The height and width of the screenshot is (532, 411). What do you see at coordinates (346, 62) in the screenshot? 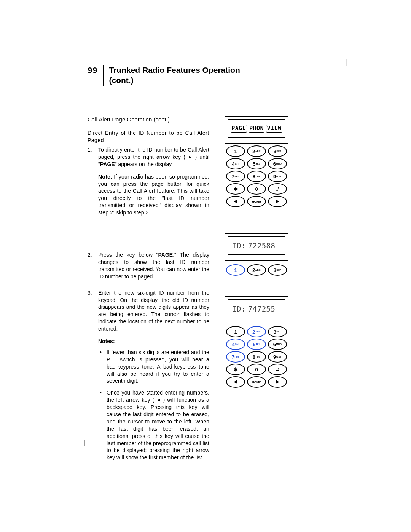
I see `crop-mark-top-right: |` at bounding box center [346, 62].